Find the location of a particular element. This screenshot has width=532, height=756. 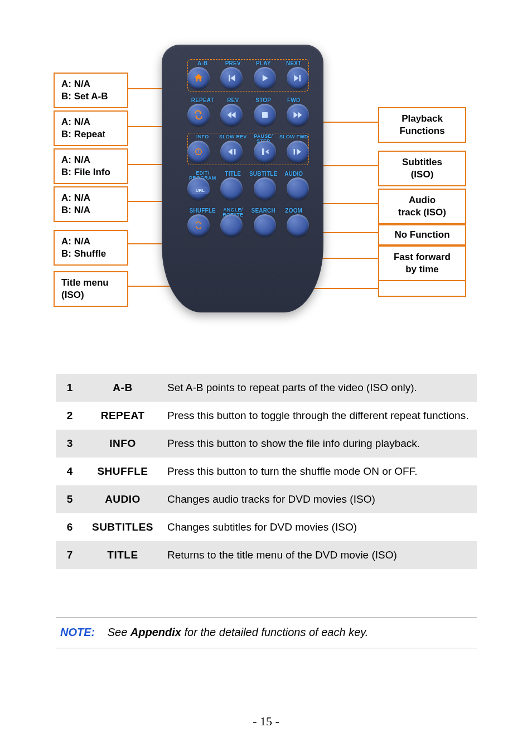

callout-line: B: N/A is located at coordinates (91, 210).